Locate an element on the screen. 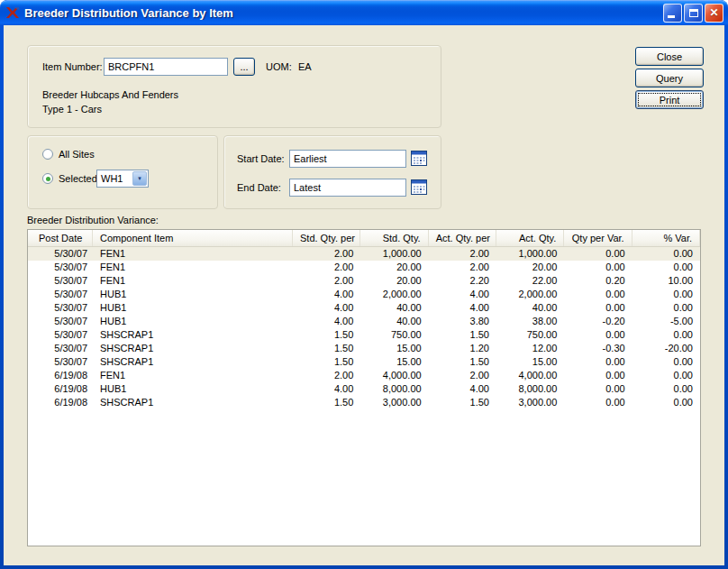 This screenshot has width=728, height=569. all-sites-radio is located at coordinates (48, 154).